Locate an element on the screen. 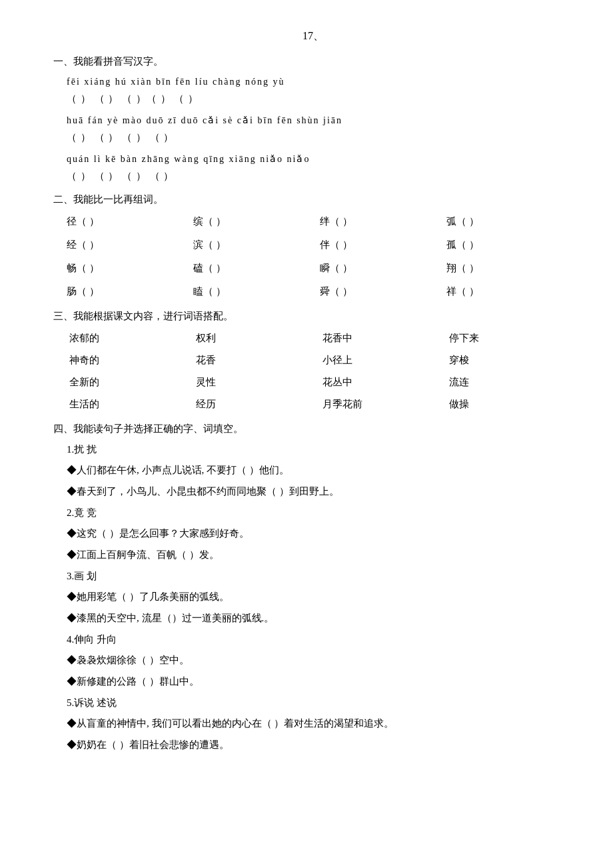 The image size is (613, 868). match-cell-3-1: 经历 is located at coordinates (257, 404).